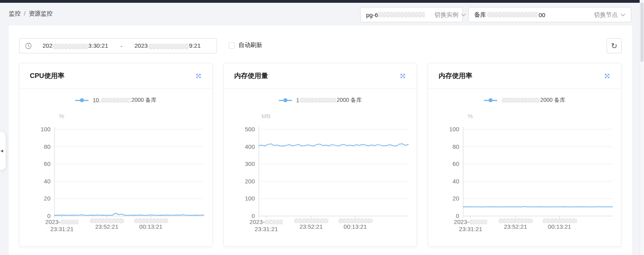  I want to click on card-header: 内存使用量 ⤢ ⤡, so click(320, 76).